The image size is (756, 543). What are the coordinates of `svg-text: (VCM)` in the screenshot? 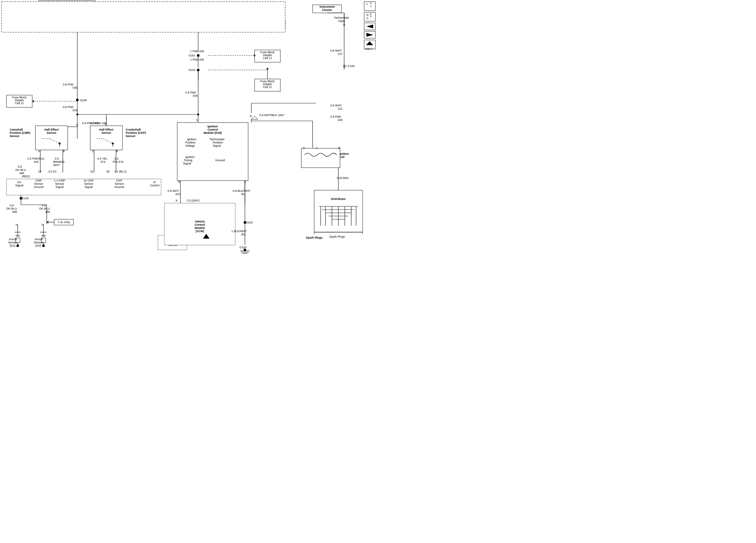 It's located at (200, 231).